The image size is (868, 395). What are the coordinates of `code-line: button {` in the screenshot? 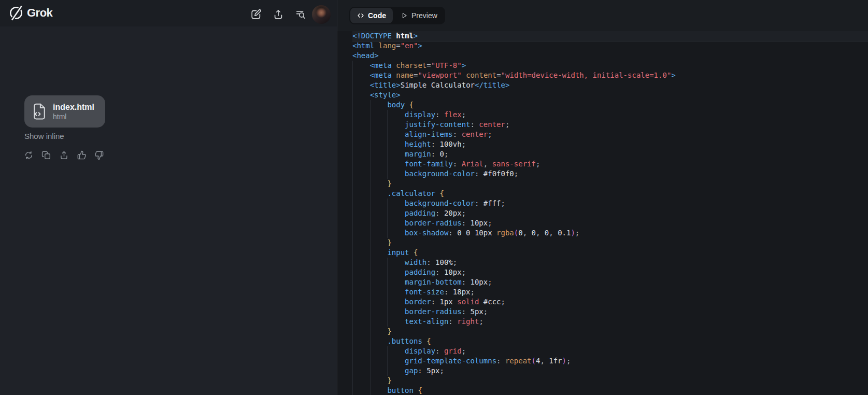 It's located at (610, 390).